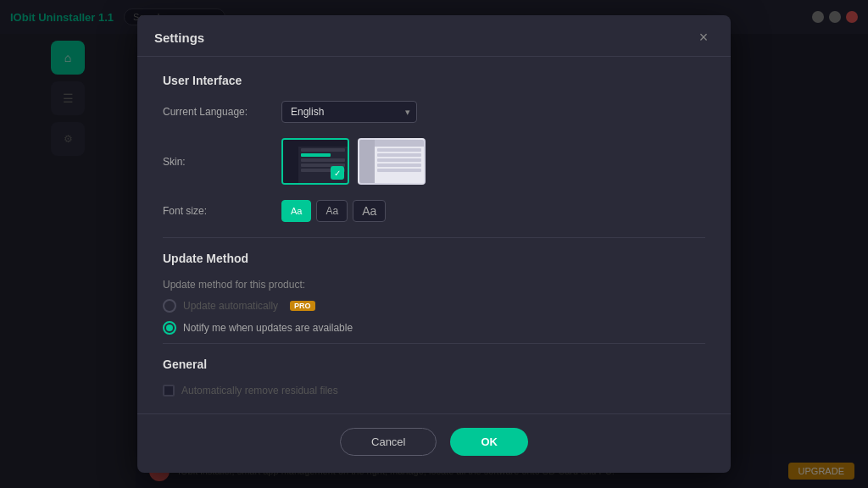 Image resolution: width=868 pixels, height=488 pixels. What do you see at coordinates (332, 211) in the screenshot?
I see `font-medium-button: Aa` at bounding box center [332, 211].